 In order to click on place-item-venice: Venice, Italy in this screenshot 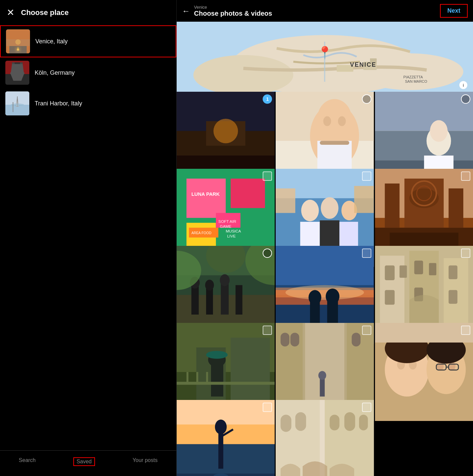, I will do `click(88, 41)`.